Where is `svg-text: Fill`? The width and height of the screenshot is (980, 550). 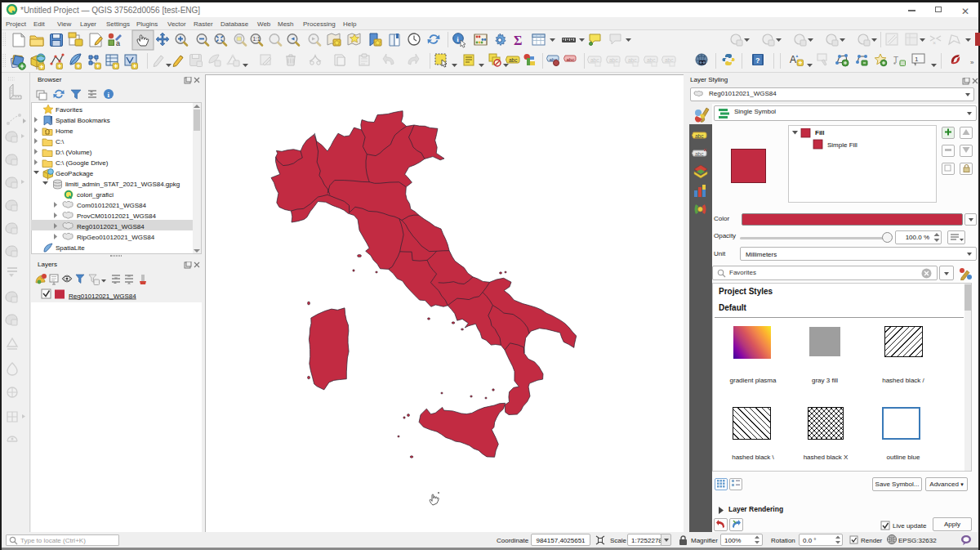 svg-text: Fill is located at coordinates (820, 132).